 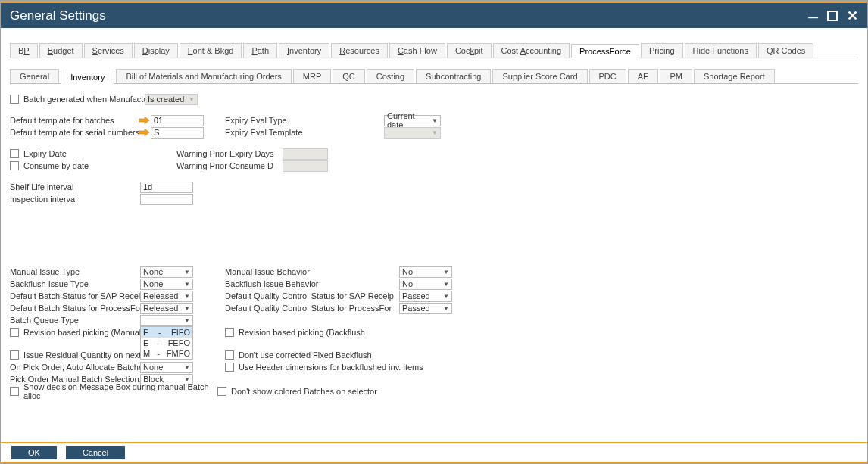 What do you see at coordinates (412, 133) in the screenshot?
I see `expiry-eval-template-dropdown` at bounding box center [412, 133].